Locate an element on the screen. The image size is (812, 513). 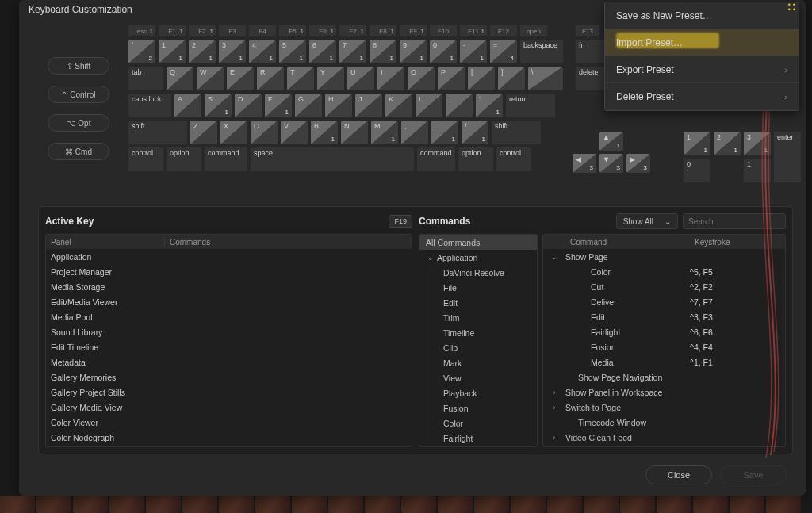
modifier-option: ⌥ Opt is located at coordinates (79, 123).